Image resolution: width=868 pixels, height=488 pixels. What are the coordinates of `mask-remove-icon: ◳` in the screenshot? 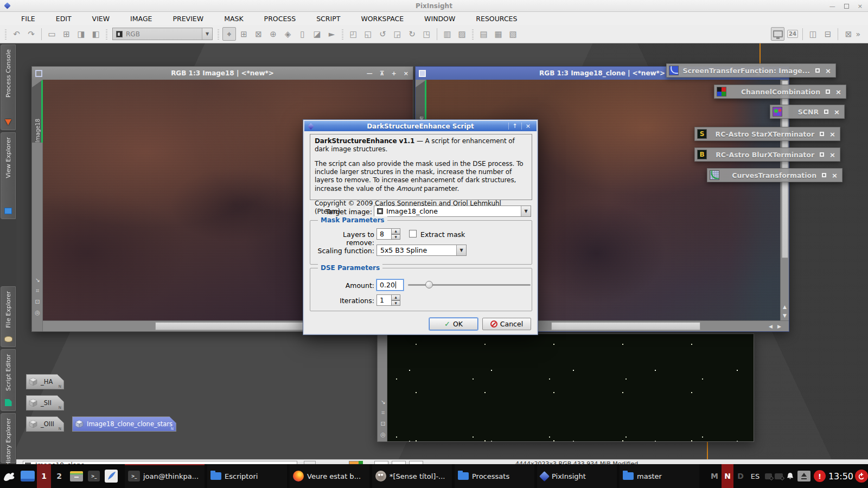 It's located at (426, 34).